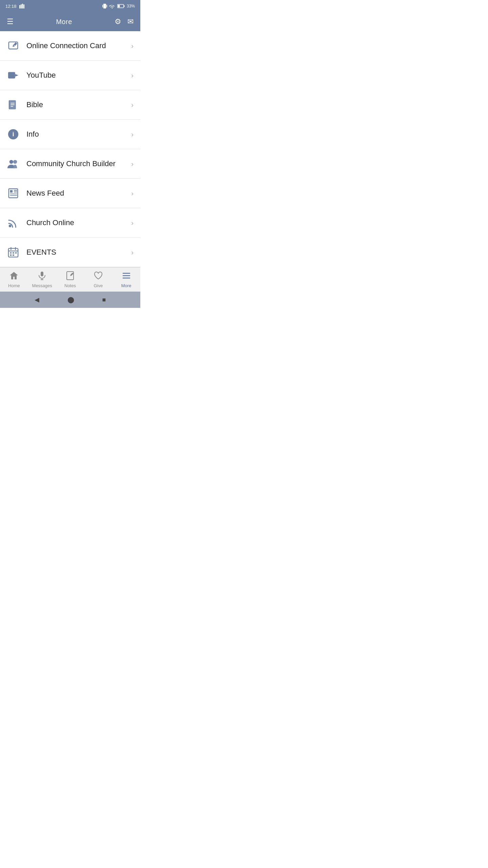 The height and width of the screenshot is (868, 488). What do you see at coordinates (70, 46) in the screenshot?
I see `menu-item-online-connection-card: Online Connection Card ›` at bounding box center [70, 46].